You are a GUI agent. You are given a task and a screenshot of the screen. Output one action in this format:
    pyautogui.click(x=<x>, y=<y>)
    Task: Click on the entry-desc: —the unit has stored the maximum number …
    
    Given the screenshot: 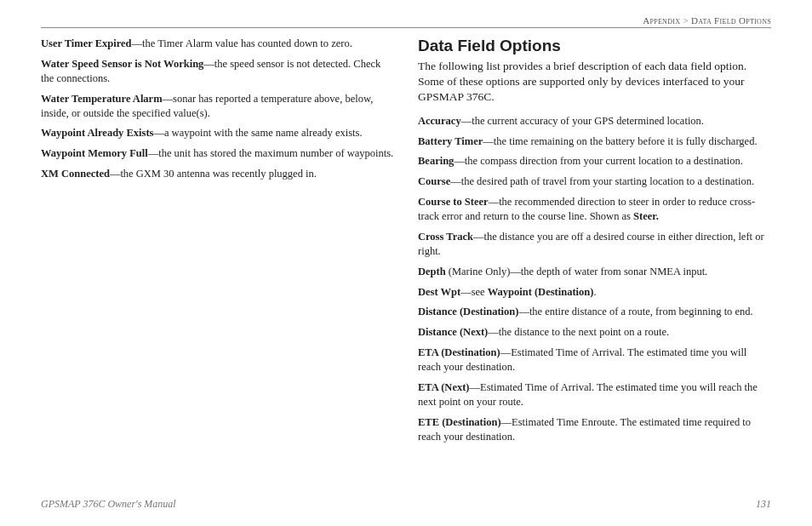 What is the action you would take?
    pyautogui.click(x=271, y=153)
    